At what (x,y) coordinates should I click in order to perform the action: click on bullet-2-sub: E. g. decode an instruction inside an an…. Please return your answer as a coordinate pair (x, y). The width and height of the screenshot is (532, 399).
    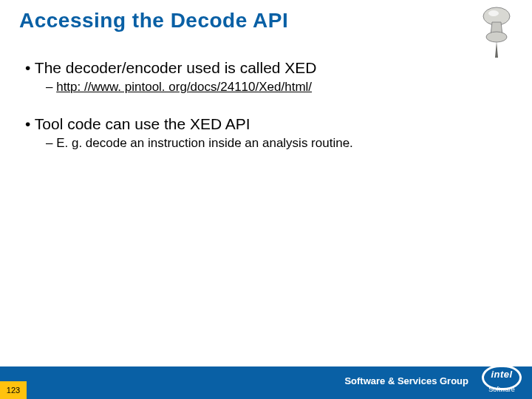
    Looking at the image, I should click on (274, 143).